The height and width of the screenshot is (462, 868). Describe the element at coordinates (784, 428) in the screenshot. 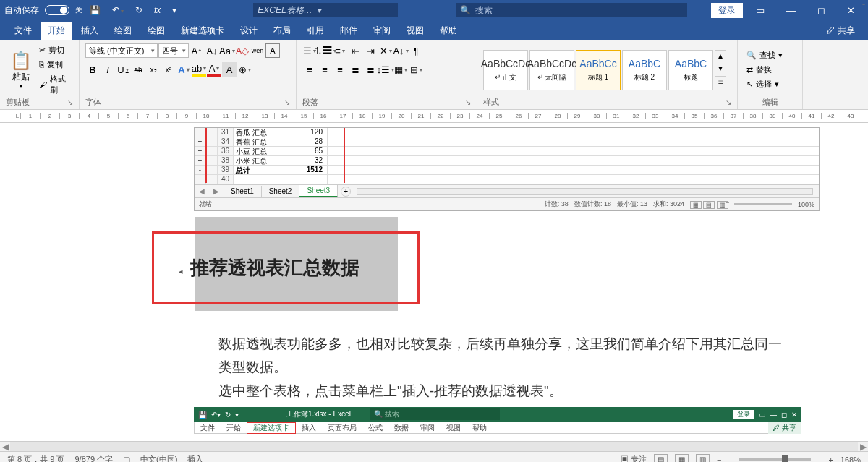

I see `mini-share-button: 🖊 共享` at that location.